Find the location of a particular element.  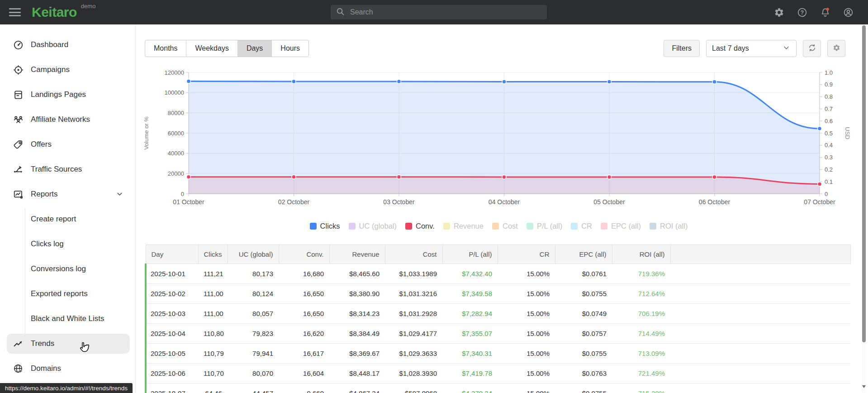

refresh-button is located at coordinates (812, 48).